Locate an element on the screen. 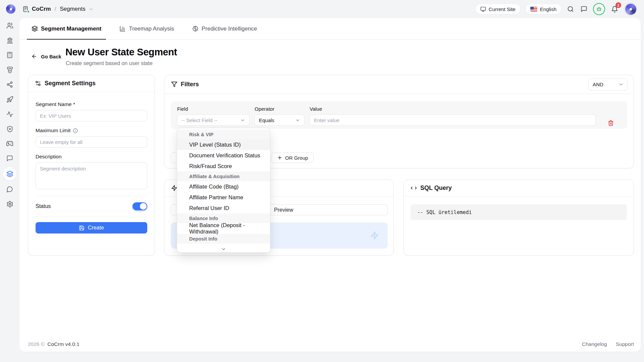 Image resolution: width=644 pixels, height=362 pixels. field-option: Affiliate Partner Name is located at coordinates (223, 197).